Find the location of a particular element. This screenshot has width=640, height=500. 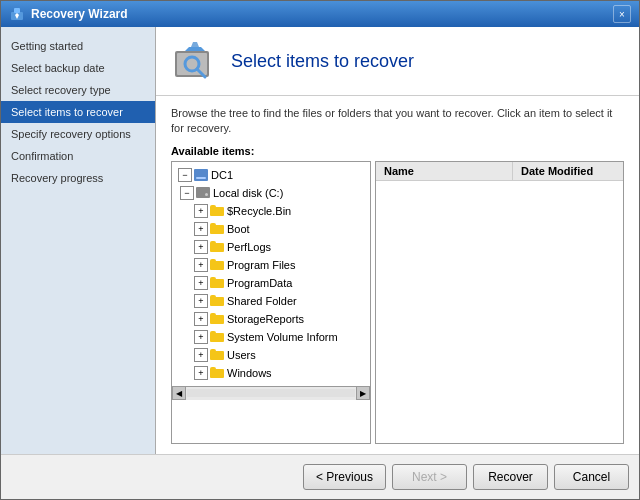

title-bar-left: Recovery Wizard is located at coordinates (68, 14).